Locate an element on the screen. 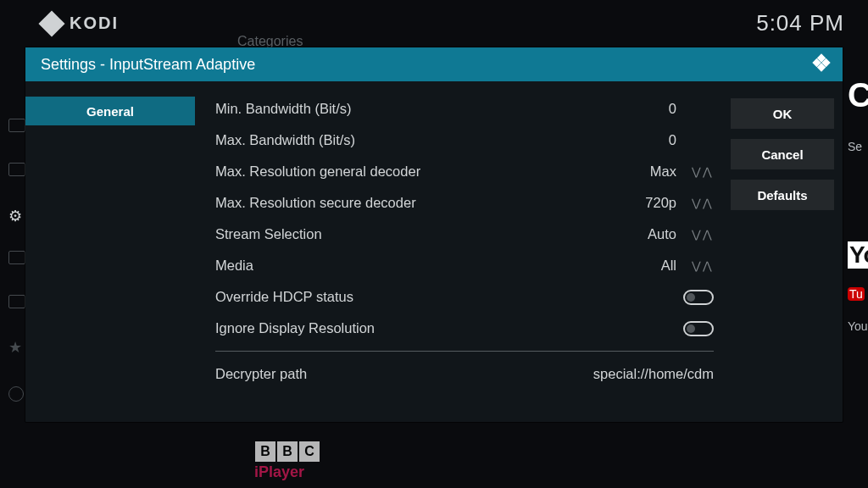 This screenshot has width=868, height=488. row-max-bandwidth: Max. Bandwidth (Bit/s) 0 is located at coordinates (465, 141).